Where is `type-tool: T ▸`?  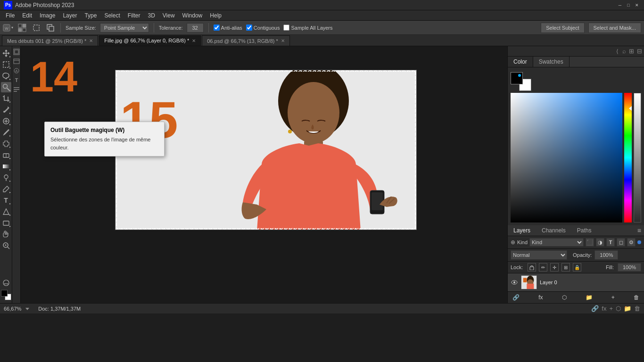 type-tool: T ▸ is located at coordinates (6, 200).